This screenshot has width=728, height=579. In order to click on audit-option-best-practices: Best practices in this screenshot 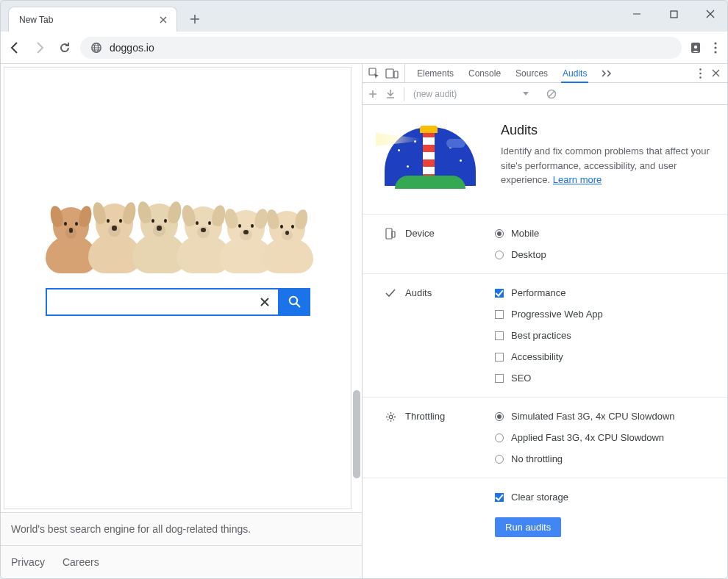, I will do `click(549, 335)`.